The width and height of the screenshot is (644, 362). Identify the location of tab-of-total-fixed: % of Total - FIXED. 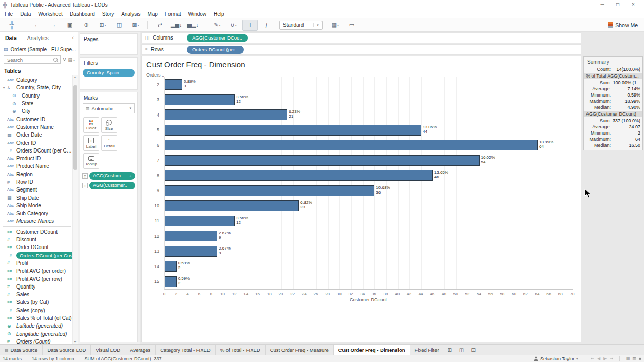
(240, 350).